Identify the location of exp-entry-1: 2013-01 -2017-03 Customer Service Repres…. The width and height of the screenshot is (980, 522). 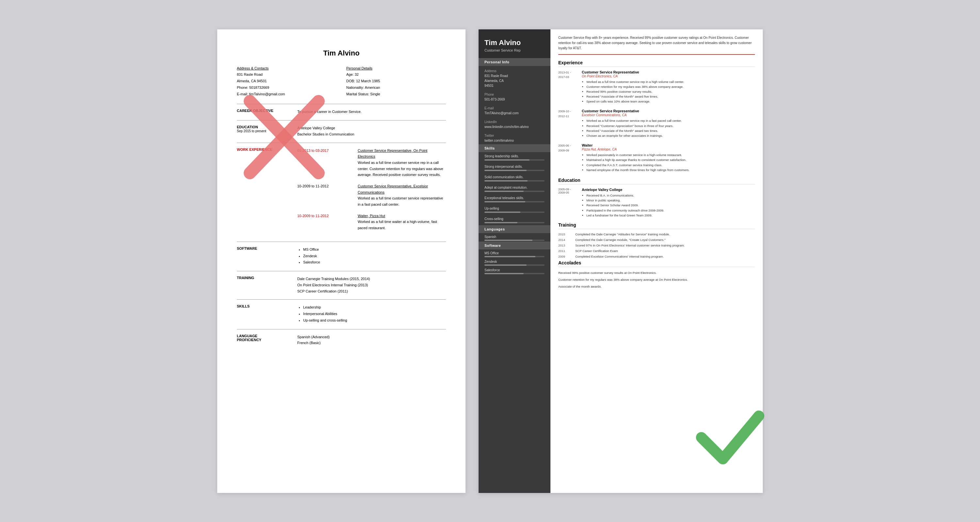
(657, 87).